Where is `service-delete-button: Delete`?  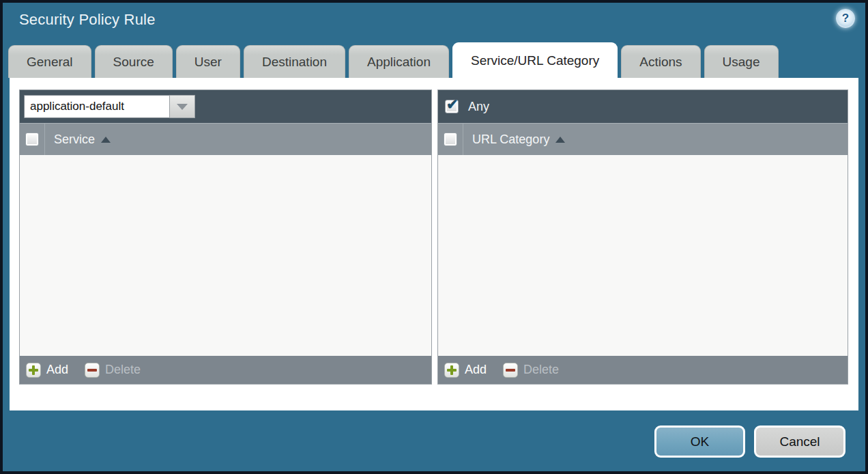
service-delete-button: Delete is located at coordinates (113, 370).